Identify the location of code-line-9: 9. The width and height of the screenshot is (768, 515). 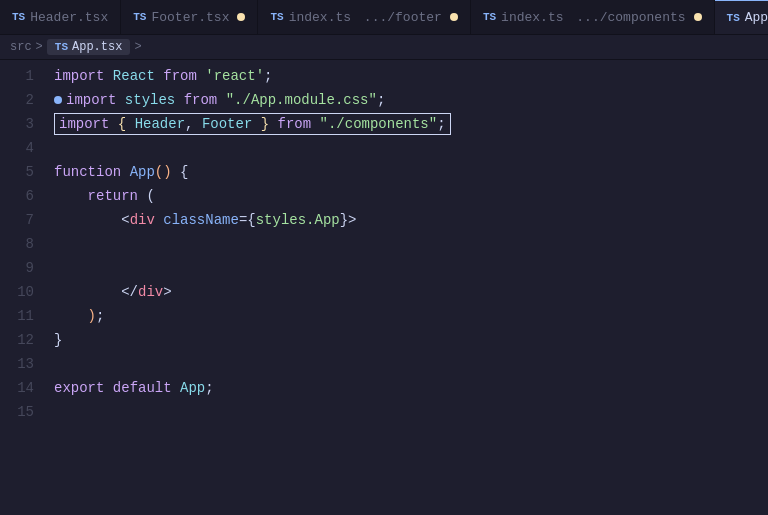
(384, 268).